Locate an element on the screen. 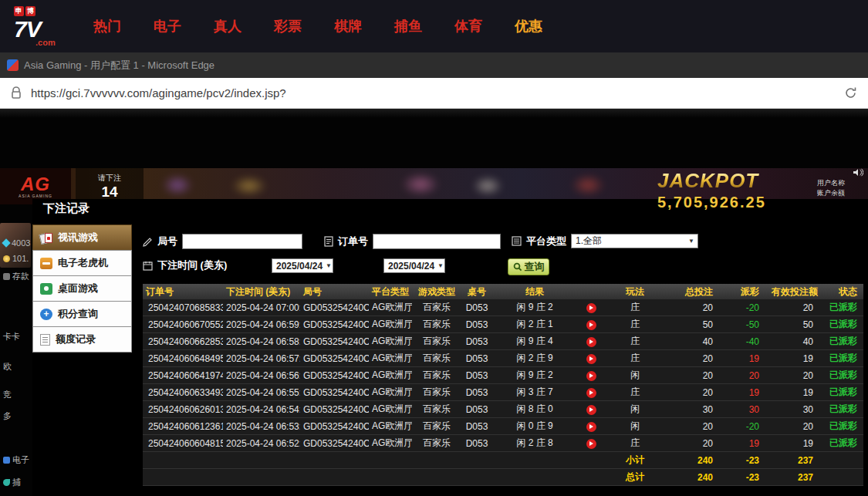 This screenshot has width=868, height=496. cell-time: 2025-04-24 06:58:27 is located at coordinates (262, 342).